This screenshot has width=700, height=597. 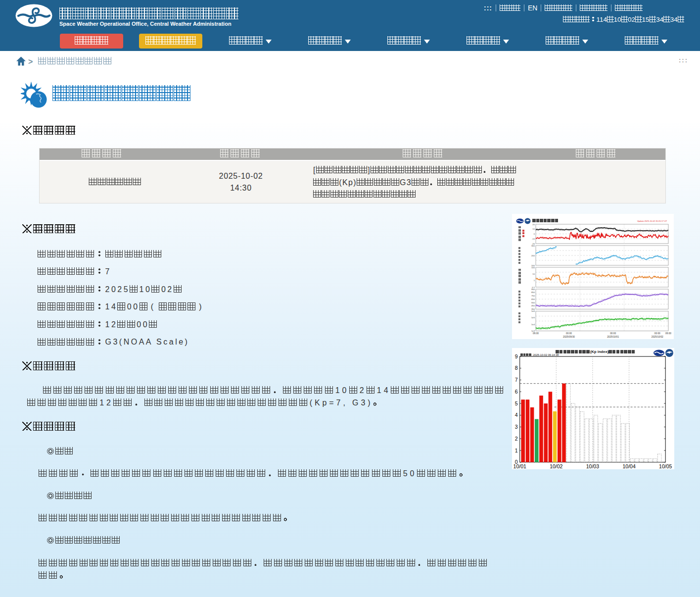 I want to click on svg-text: 4, so click(x=516, y=415).